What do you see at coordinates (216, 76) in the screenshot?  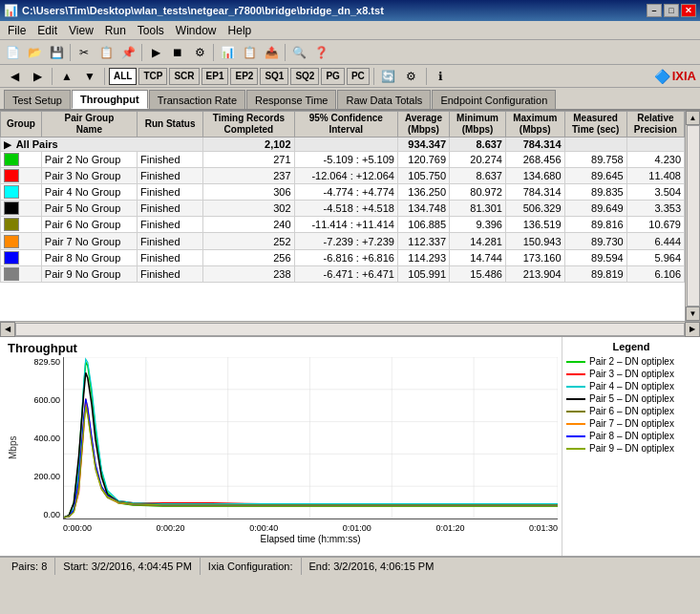 I see `proto-ep1: EP1` at bounding box center [216, 76].